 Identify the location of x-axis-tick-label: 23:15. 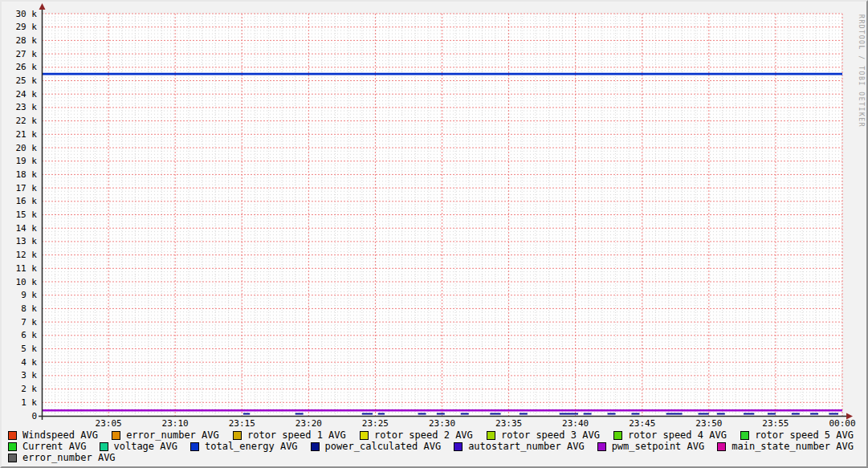
(242, 424).